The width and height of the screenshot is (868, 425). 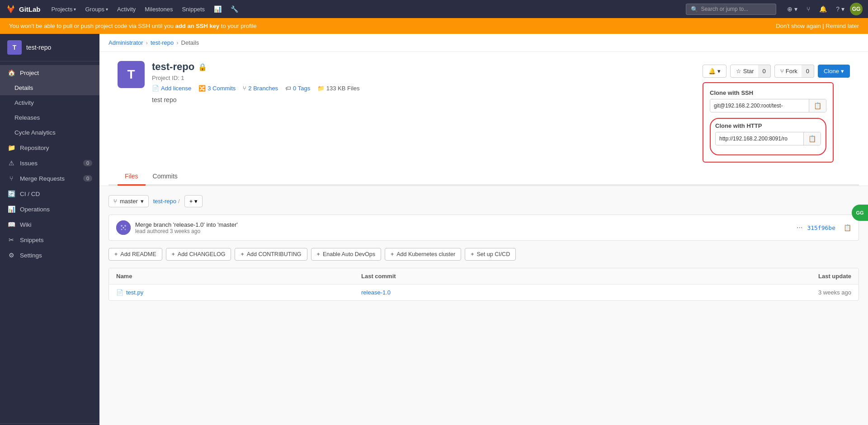 What do you see at coordinates (50, 133) in the screenshot?
I see `sidebar-item-cycle-analytics: Cycle Analytics` at bounding box center [50, 133].